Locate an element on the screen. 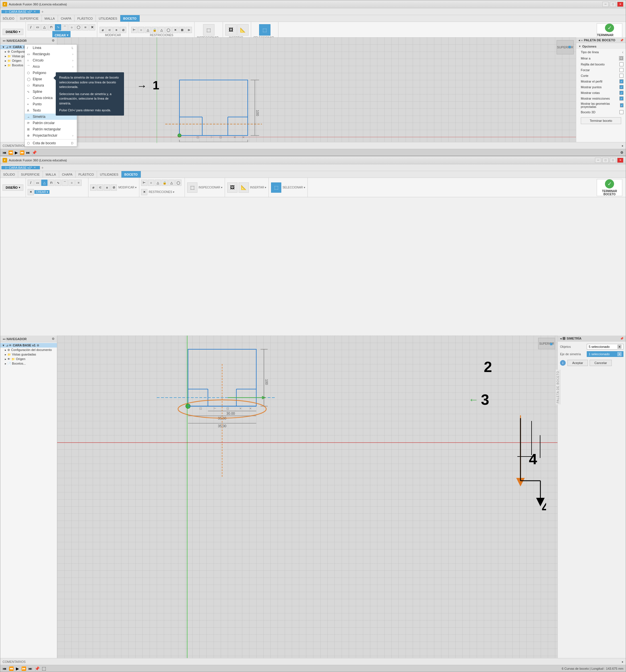 This screenshot has width=626, height=672. bottom-timeline-pin-icon: 📌 is located at coordinates (37, 669).